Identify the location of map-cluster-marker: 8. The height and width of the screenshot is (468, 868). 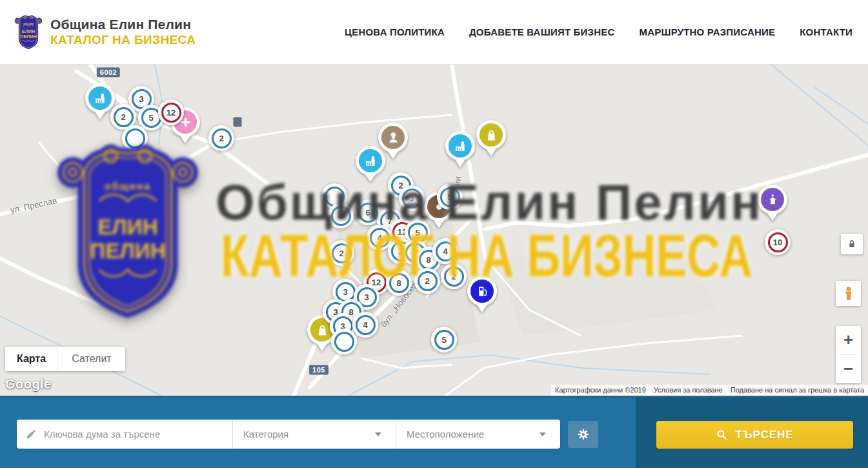
(399, 283).